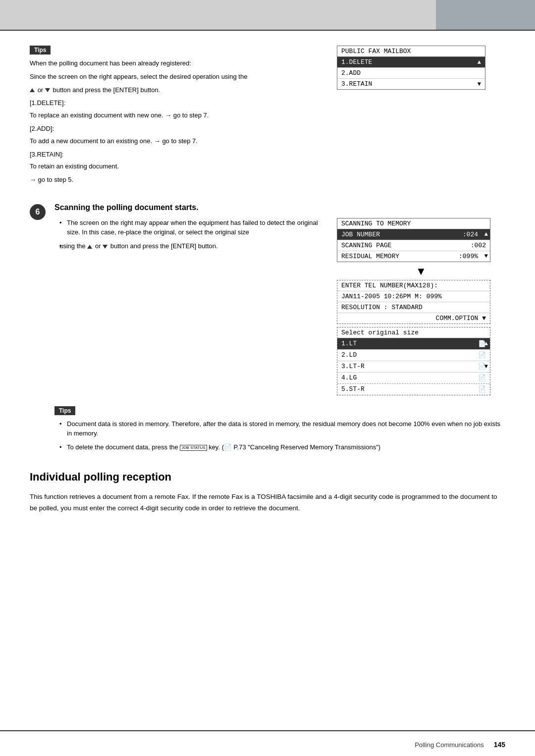  What do you see at coordinates (391, 296) in the screenshot?
I see `tel-row-1-text: JAN11-2005 10:26PM M: 099%` at bounding box center [391, 296].